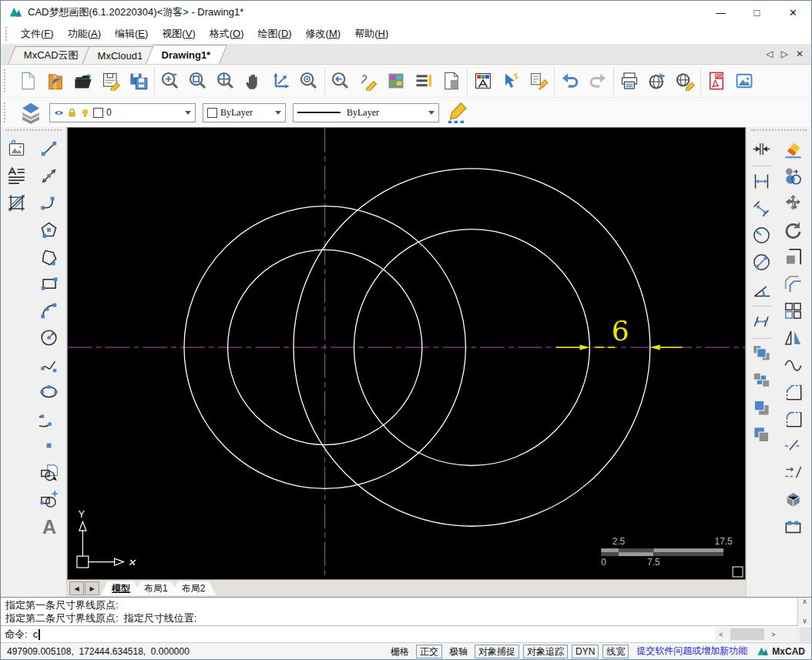  I want to click on array-icon, so click(794, 311).